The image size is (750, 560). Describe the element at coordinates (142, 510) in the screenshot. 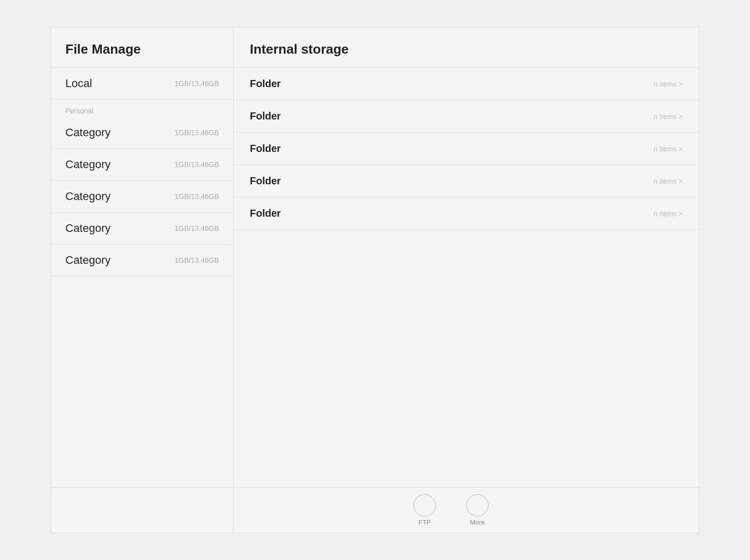

I see `footer-left-spacer` at that location.